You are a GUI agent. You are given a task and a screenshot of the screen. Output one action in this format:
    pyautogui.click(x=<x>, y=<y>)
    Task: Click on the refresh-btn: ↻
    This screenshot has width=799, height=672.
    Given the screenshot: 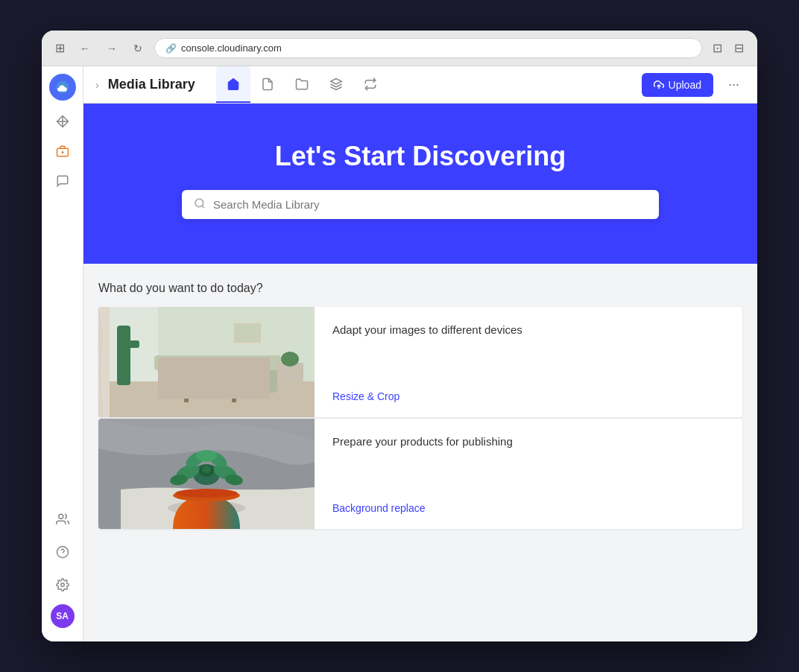 What is the action you would take?
    pyautogui.click(x=138, y=48)
    